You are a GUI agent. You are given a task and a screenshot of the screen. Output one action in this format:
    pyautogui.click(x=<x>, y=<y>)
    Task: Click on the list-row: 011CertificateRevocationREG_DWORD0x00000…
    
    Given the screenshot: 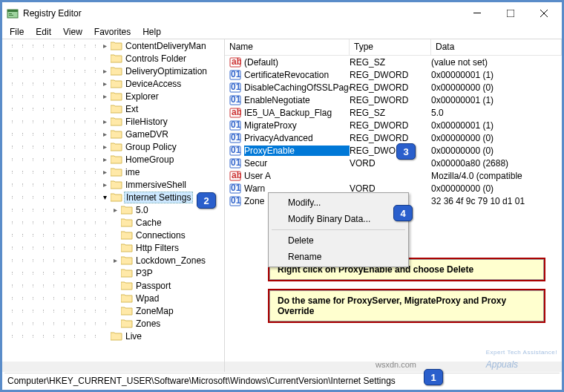 What is the action you would take?
    pyautogui.click(x=393, y=74)
    